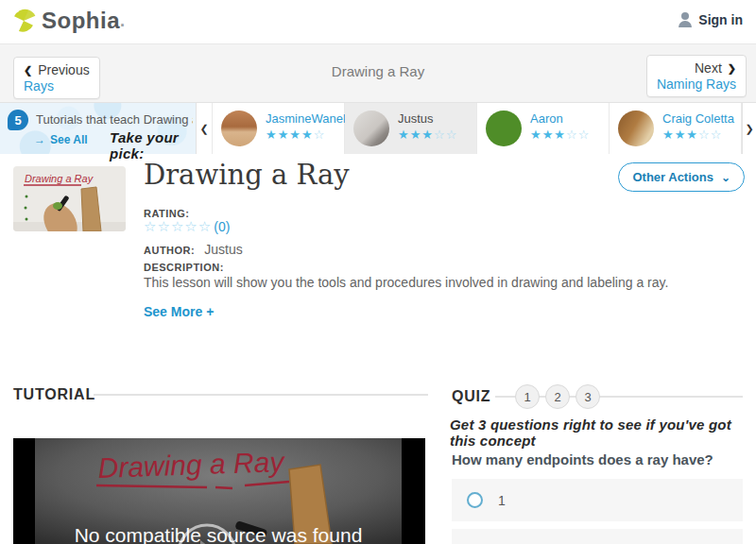 Image resolution: width=756 pixels, height=544 pixels. I want to click on other-actions-button: Other Actions ⌄, so click(681, 178).